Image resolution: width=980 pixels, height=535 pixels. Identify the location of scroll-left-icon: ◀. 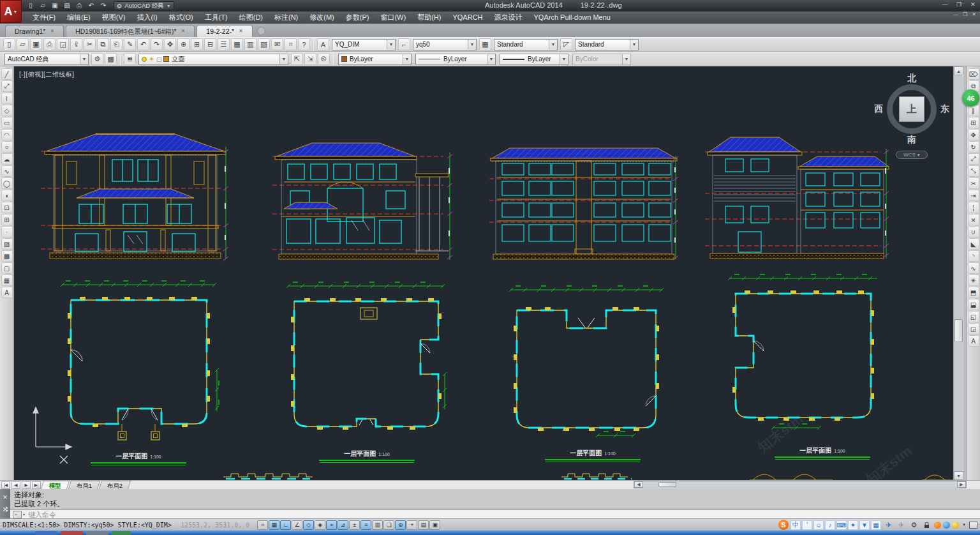
(639, 485).